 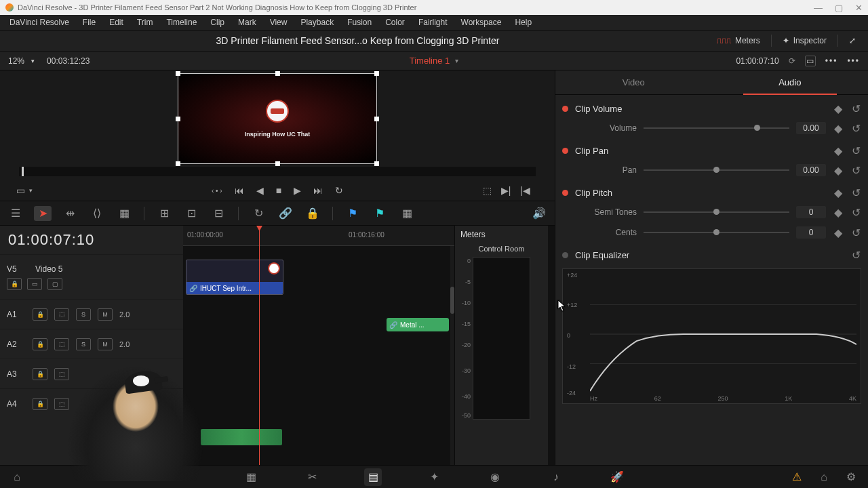 I want to click on bypass-icon: ⟳, so click(x=792, y=61).